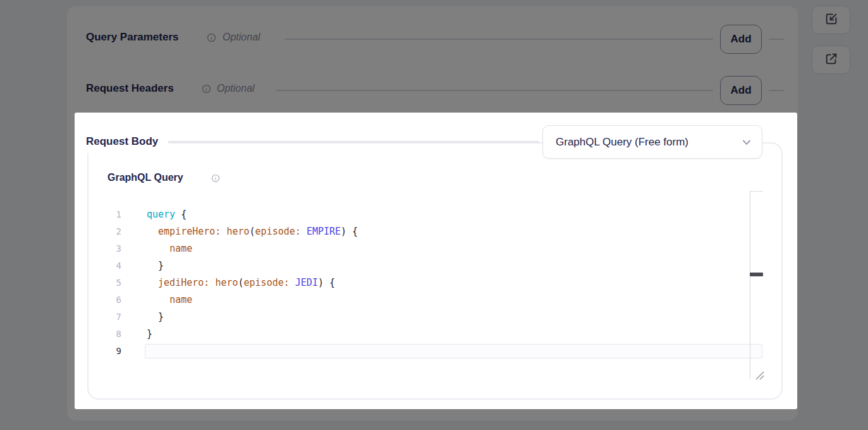 Image resolution: width=868 pixels, height=430 pixels. What do you see at coordinates (125, 142) in the screenshot?
I see `request-body-label: Request Body` at bounding box center [125, 142].